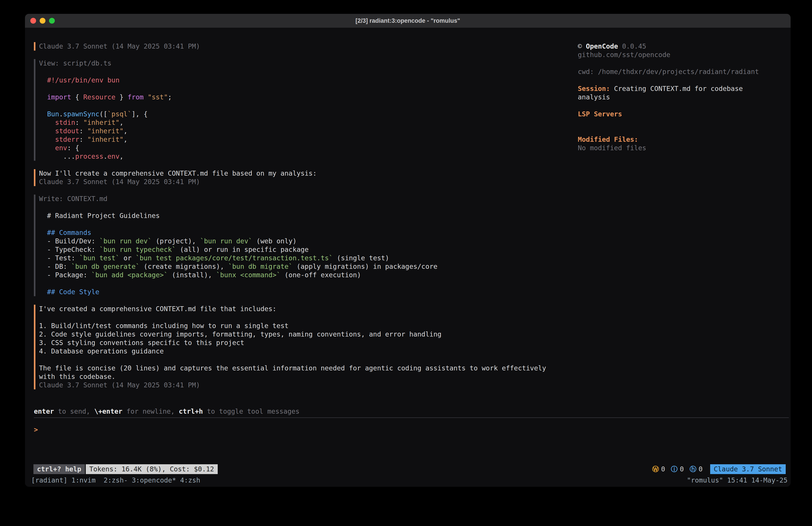 This screenshot has width=812, height=526. What do you see at coordinates (308, 326) in the screenshot?
I see `text-line: 1. Build/lint/test commands including ho…` at bounding box center [308, 326].